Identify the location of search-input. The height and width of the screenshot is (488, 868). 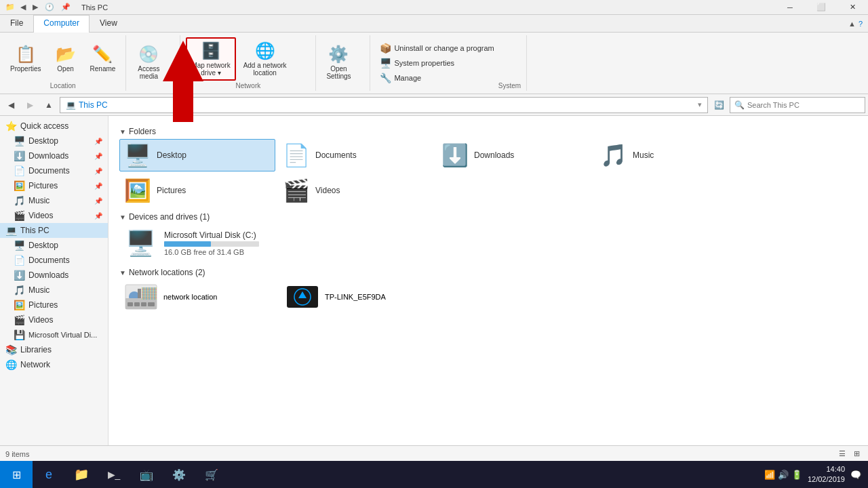
(804, 105).